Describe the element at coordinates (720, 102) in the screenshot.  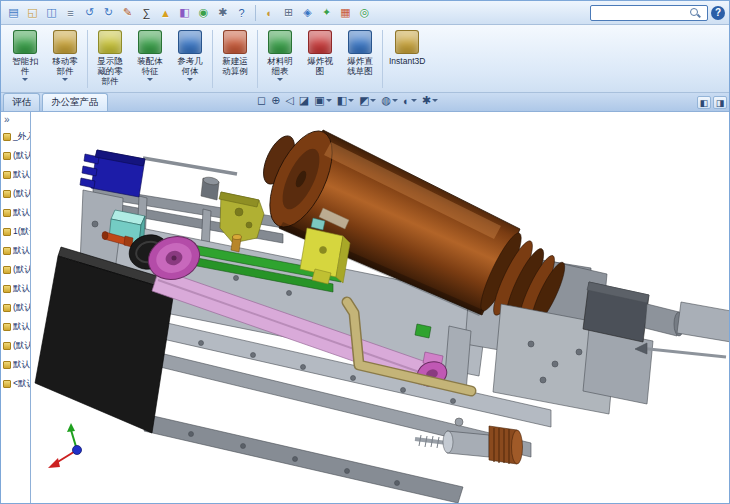
I see `pane-toggle-right-button: ◨` at that location.